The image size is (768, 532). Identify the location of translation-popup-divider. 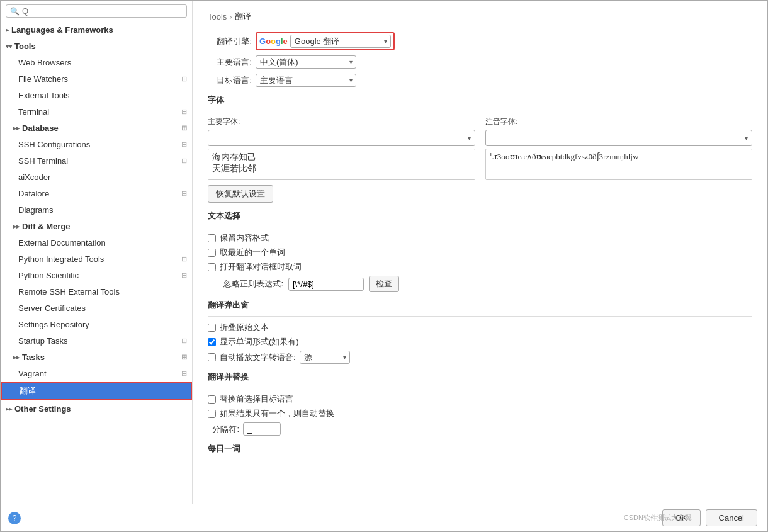
(480, 316).